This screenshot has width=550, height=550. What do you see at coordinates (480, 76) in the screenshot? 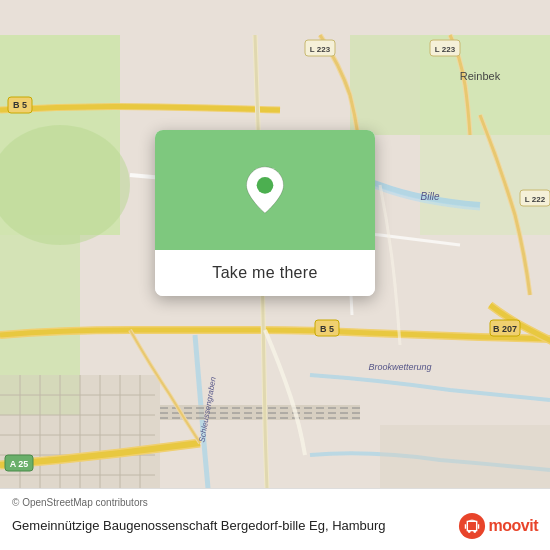
I see `svg-text: Reinbek` at bounding box center [480, 76].